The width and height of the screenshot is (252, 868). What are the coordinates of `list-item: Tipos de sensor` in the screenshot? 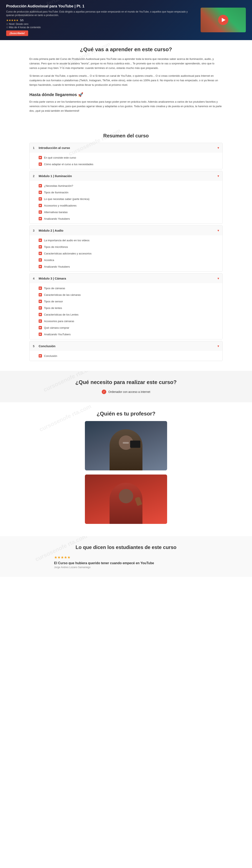 It's located at (126, 301).